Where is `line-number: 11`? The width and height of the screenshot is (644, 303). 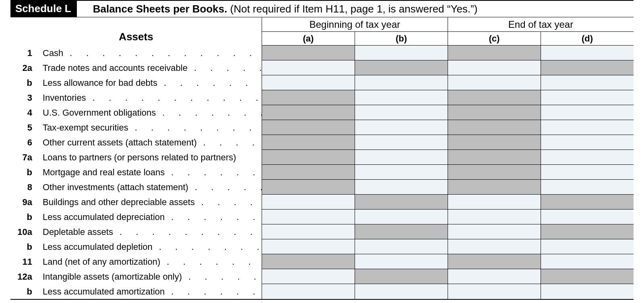
line-number: 11 is located at coordinates (23, 262).